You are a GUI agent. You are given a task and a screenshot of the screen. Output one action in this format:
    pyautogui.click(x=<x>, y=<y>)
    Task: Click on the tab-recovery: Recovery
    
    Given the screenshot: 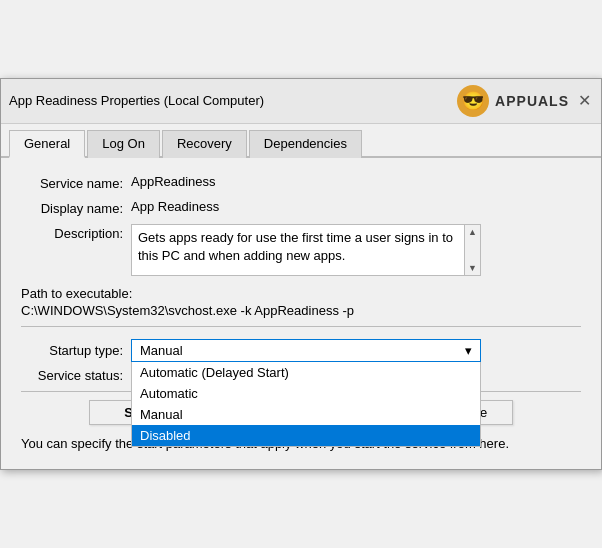 What is the action you would take?
    pyautogui.click(x=204, y=144)
    